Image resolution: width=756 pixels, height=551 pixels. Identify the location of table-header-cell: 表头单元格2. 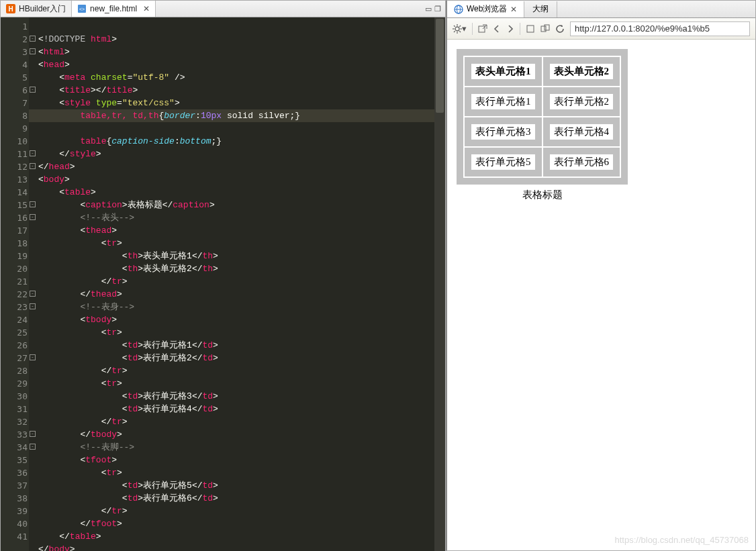
(581, 71).